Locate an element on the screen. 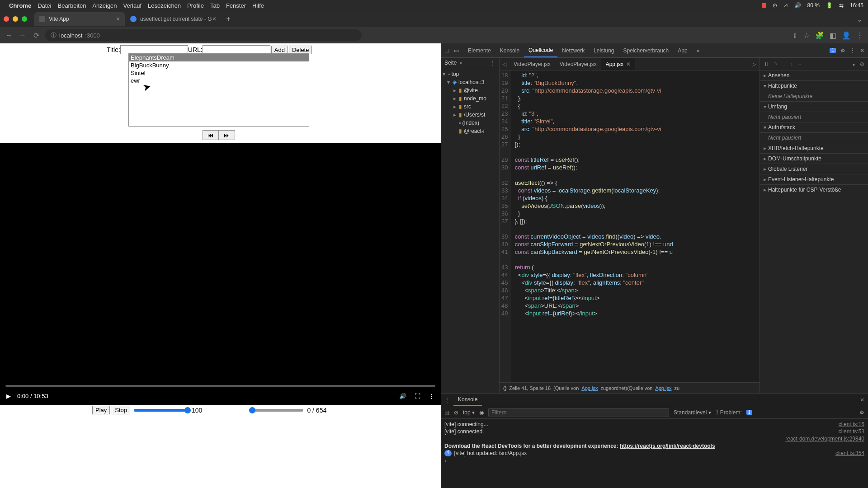  file-close-icon: ✕ is located at coordinates (628, 64).